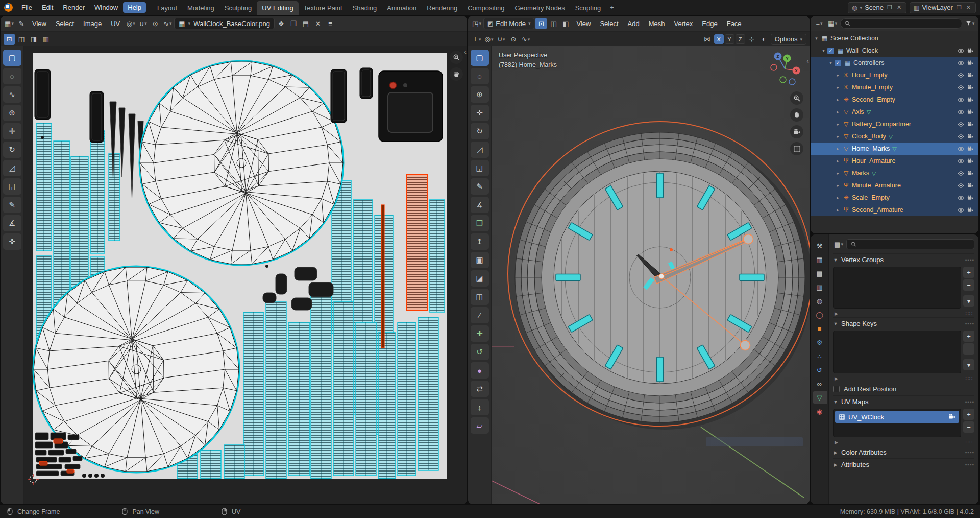 Image resolution: width=980 pixels, height=518 pixels. Describe the element at coordinates (836, 314) in the screenshot. I see `vertex-groups-expand-icon: ▶` at that location.